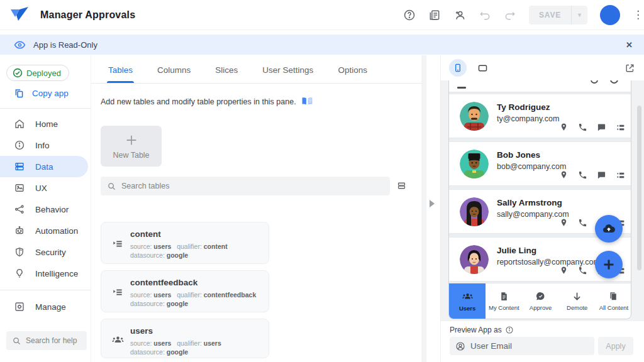 This screenshot has width=644, height=362. Describe the element at coordinates (131, 146) in the screenshot. I see `new-table-button: New Table` at that location.